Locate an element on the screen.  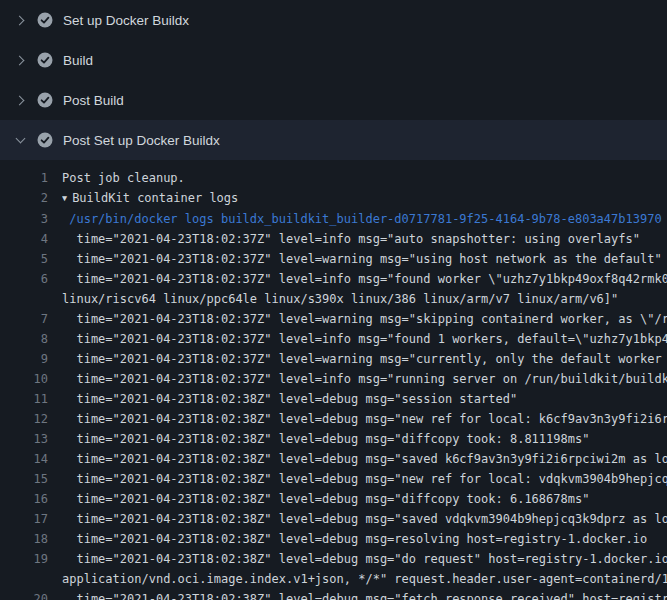
log-line-number: 2 is located at coordinates (28, 198).